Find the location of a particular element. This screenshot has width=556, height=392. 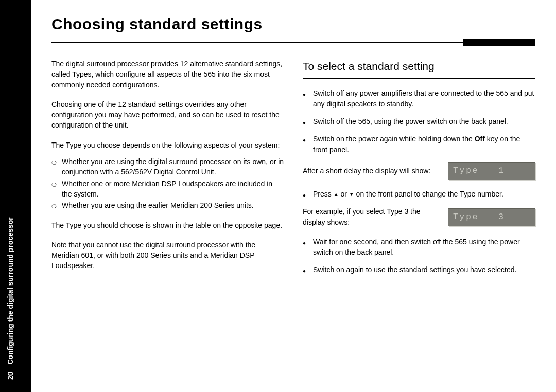

list-text: Whether you are using the earlier Meridi… is located at coordinates (158, 205).